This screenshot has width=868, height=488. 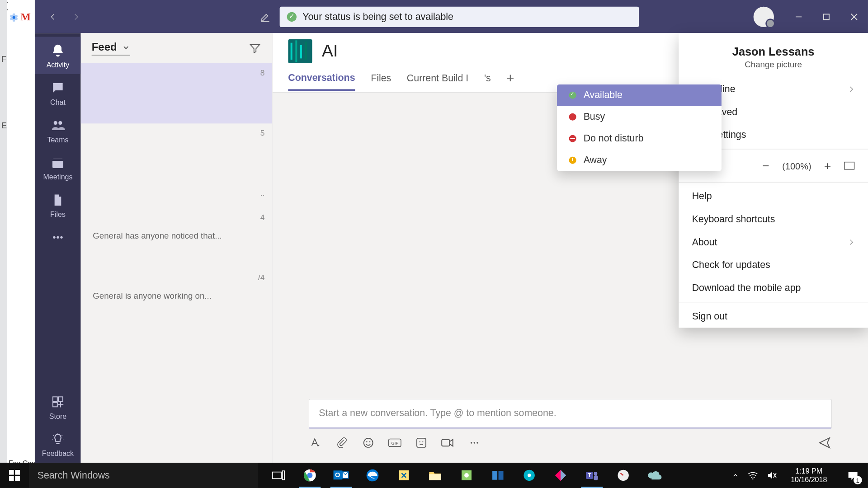 I want to click on status-option-available: Available, so click(x=639, y=95).